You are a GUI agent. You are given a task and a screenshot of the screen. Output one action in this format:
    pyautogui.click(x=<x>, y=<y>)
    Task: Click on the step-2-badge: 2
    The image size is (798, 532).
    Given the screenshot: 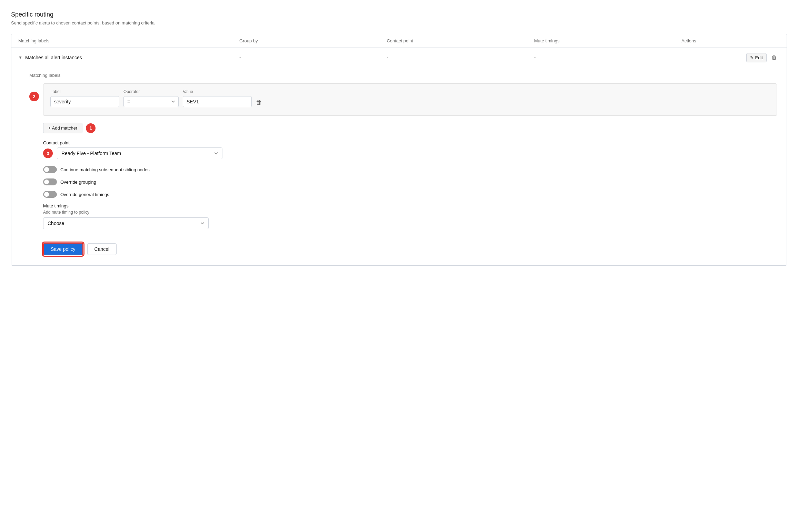 What is the action you would take?
    pyautogui.click(x=34, y=96)
    